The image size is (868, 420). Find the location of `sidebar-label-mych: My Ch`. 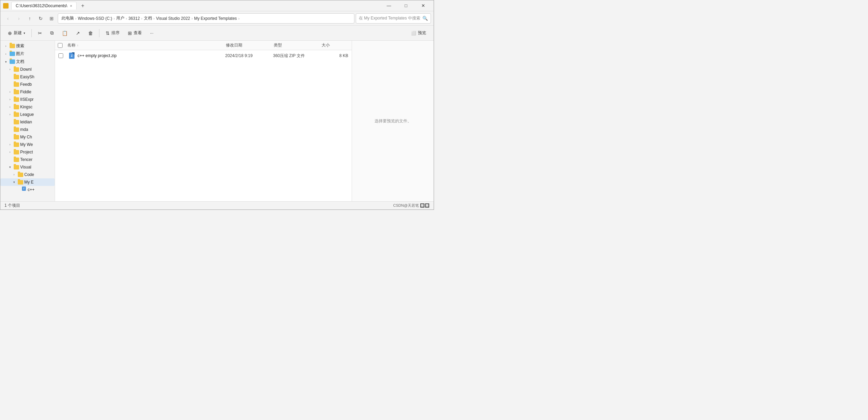

sidebar-label-mych: My Ch is located at coordinates (26, 137).